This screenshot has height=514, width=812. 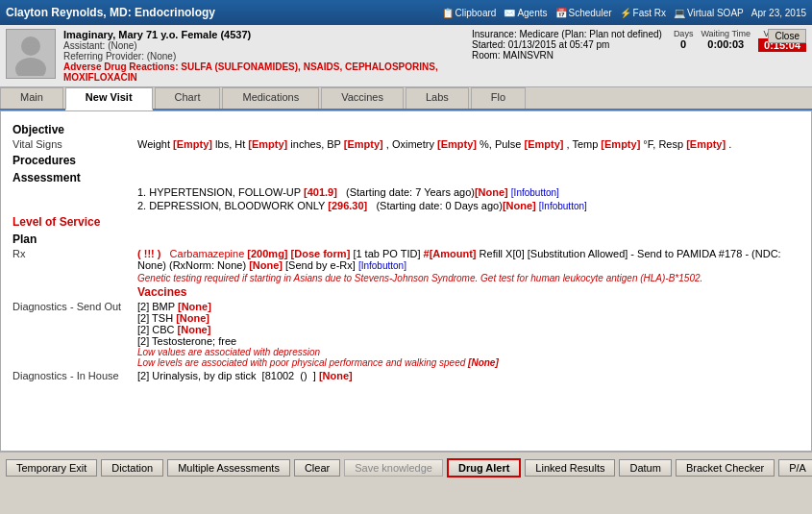 I want to click on vaccines-label: Vaccines, so click(x=161, y=292).